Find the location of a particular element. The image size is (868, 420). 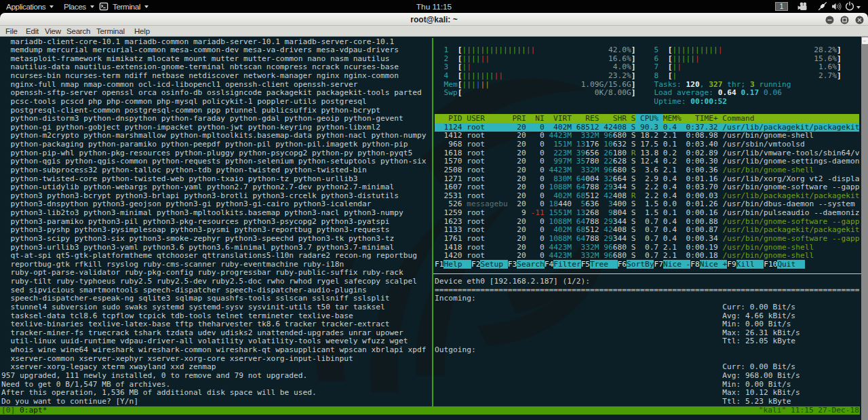

apt-package-line: stunnel4 subversion sudo swaks systemd s… is located at coordinates (214, 308).